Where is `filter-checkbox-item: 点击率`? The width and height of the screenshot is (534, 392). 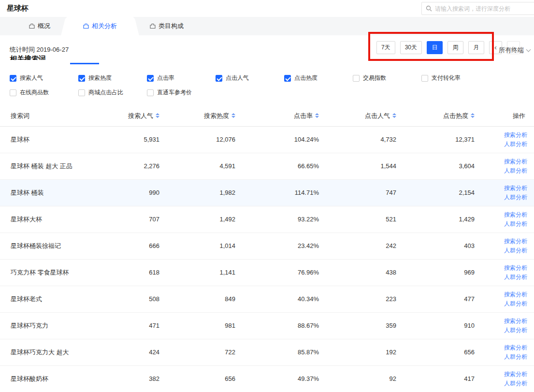
filter-checkbox-item: 点击率 is located at coordinates (181, 78).